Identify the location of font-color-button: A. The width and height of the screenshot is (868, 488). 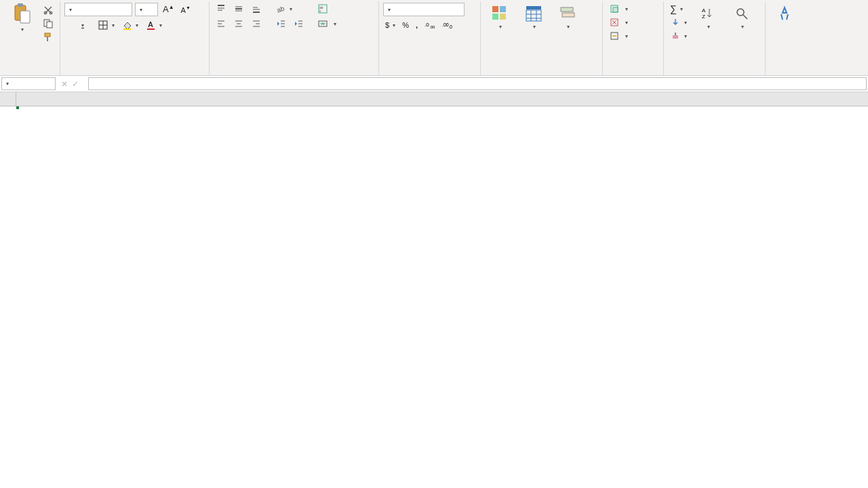
(153, 25).